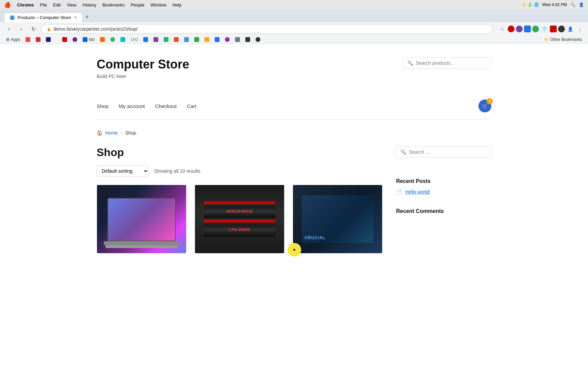  What do you see at coordinates (76, 18) in the screenshot?
I see `tab-close-button: ✕` at bounding box center [76, 18].